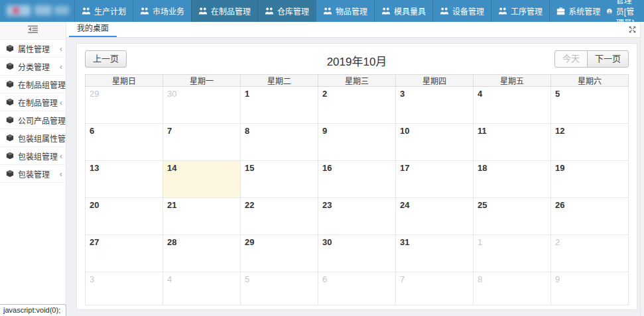 The image size is (644, 316). What do you see at coordinates (584, 11) in the screenshot?
I see `nav-item-label: 系统管理` at bounding box center [584, 11].